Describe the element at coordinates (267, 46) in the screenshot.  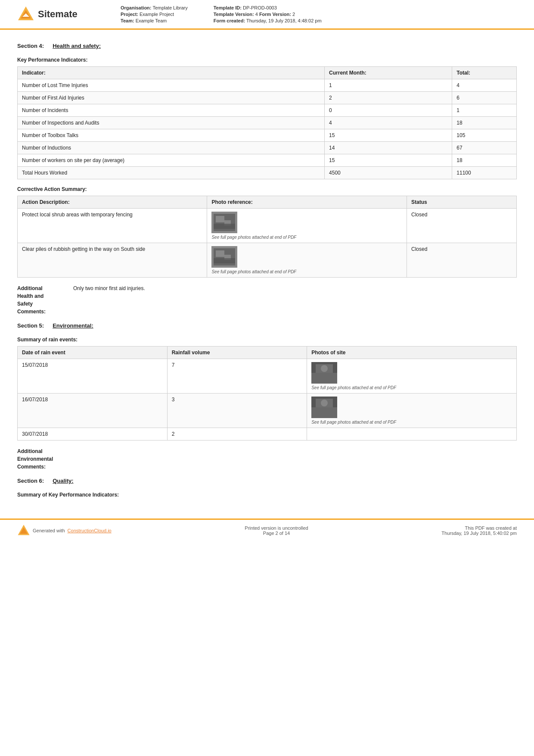
I see `section4-heading: Section 4: Health and safety:` at that location.